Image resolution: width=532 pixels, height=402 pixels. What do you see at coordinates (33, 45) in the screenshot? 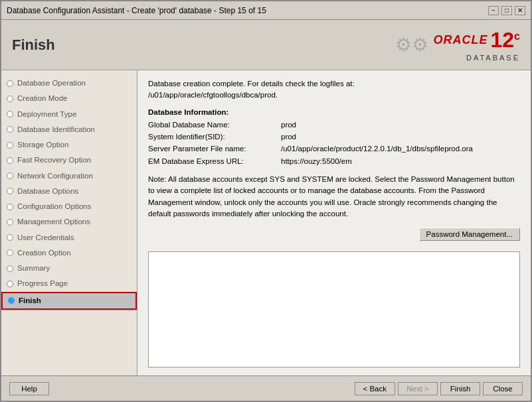
I see `page-title: Finish` at bounding box center [33, 45].